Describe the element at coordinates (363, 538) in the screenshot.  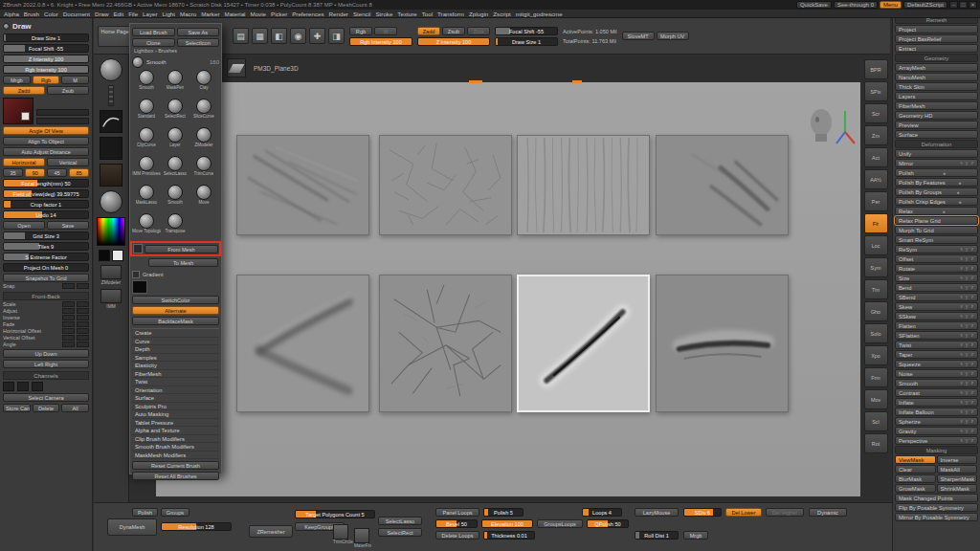
I see `materfin-brush-thumb: MaterFin` at that location.